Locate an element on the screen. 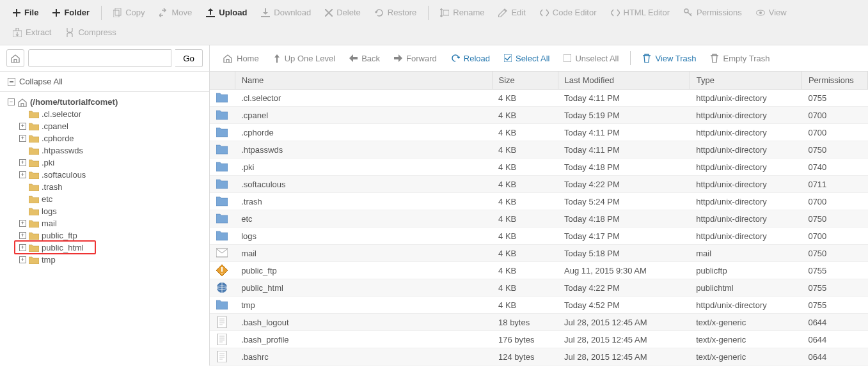  table-row: .bash_profile176 bytesJul 28, 2015 12:45… is located at coordinates (539, 340).